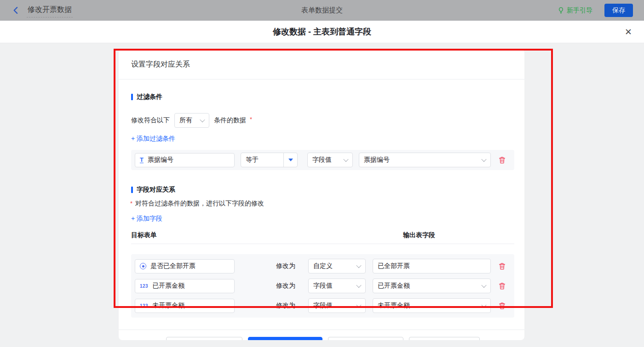 The image size is (644, 347). What do you see at coordinates (291, 160) in the screenshot?
I see `caret-down-icon` at bounding box center [291, 160].